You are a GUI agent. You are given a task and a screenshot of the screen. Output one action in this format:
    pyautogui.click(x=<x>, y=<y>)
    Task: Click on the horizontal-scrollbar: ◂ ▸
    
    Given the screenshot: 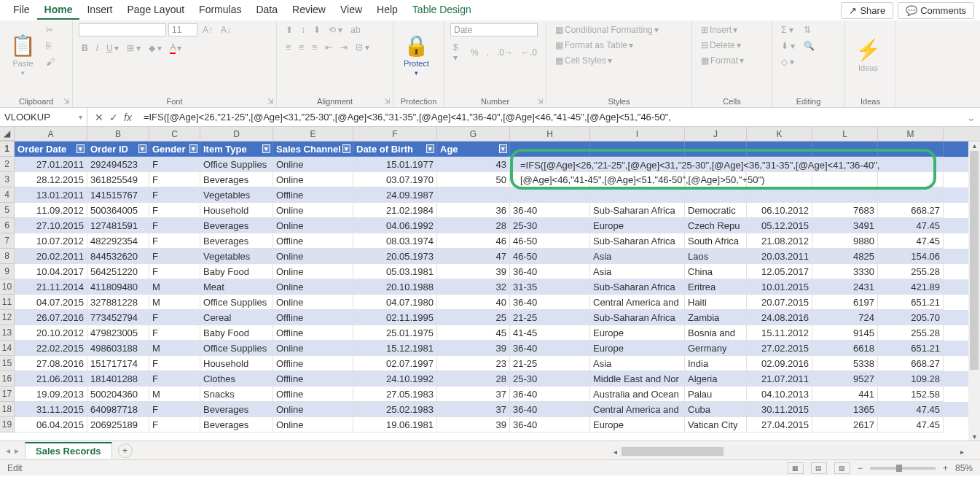 What is the action you would take?
    pyautogui.click(x=788, y=451)
    